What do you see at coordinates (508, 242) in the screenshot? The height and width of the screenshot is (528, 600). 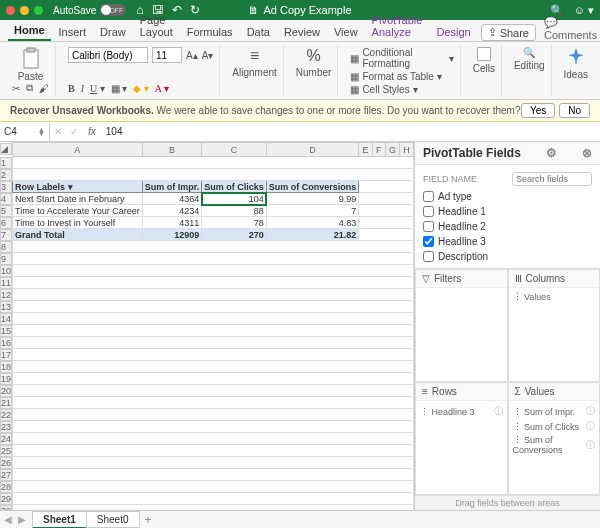 I see `field-headline-3: Headline 3` at bounding box center [508, 242].